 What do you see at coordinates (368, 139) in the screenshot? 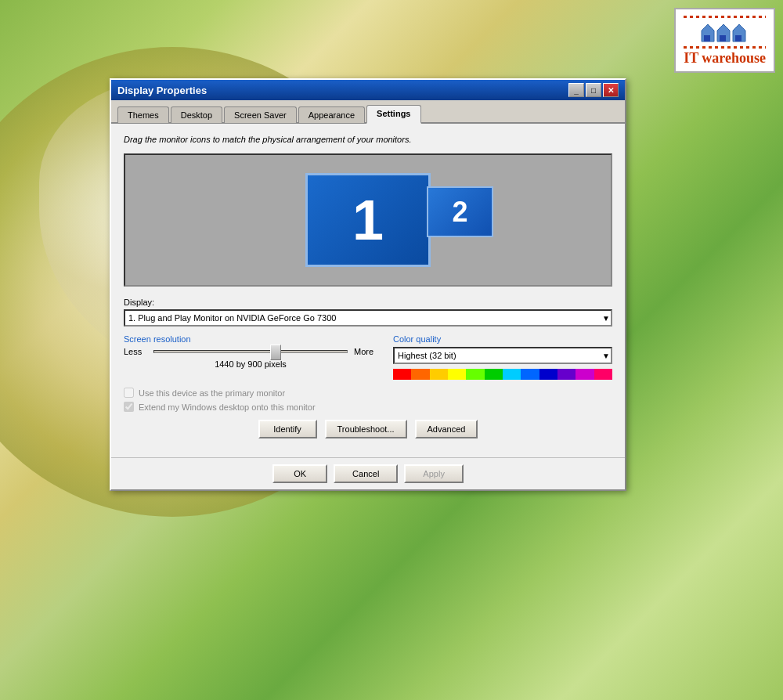
I see `instruction-text: Drag the monitor icons to match the phys…` at bounding box center [368, 139].